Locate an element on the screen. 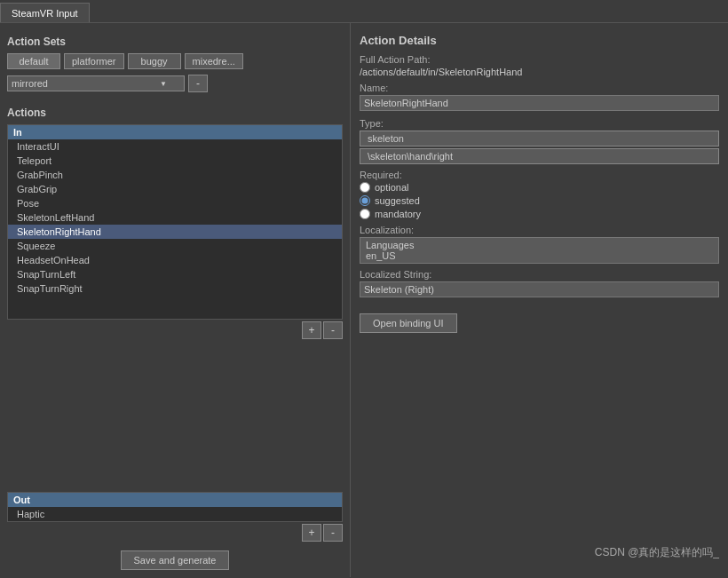  list-item-interactui: InteractUI is located at coordinates (175, 146).